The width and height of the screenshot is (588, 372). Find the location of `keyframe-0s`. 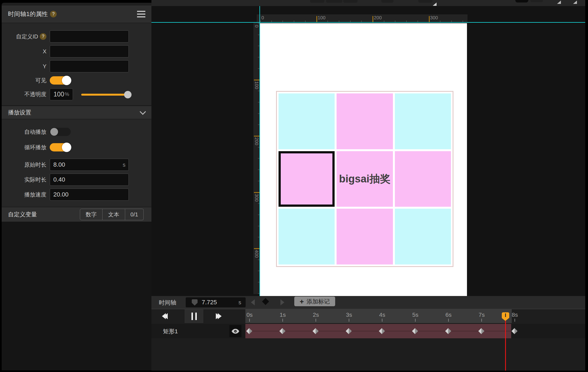

keyframe-0s is located at coordinates (249, 331).